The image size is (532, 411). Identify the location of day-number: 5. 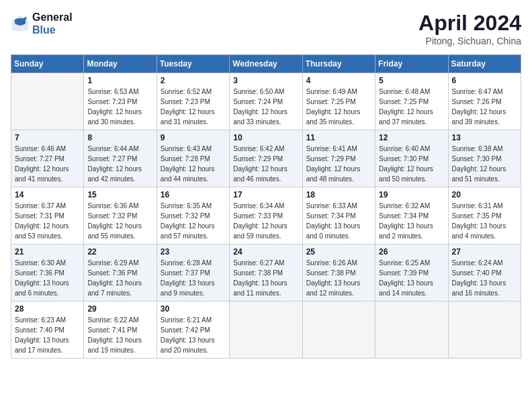
(411, 81).